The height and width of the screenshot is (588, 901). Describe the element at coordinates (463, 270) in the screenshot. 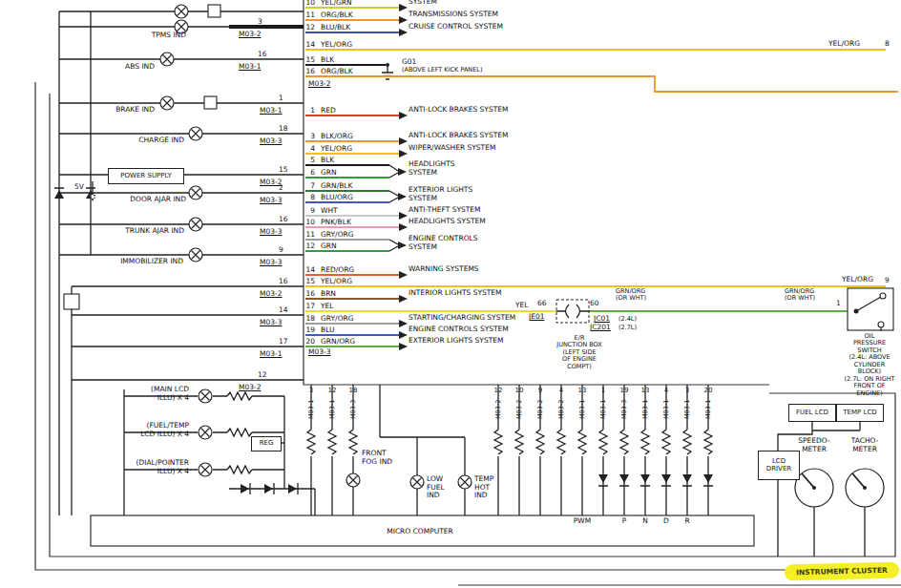

I see `wire-row: 14 RED/ORG WARNING SYSTEMS` at that location.